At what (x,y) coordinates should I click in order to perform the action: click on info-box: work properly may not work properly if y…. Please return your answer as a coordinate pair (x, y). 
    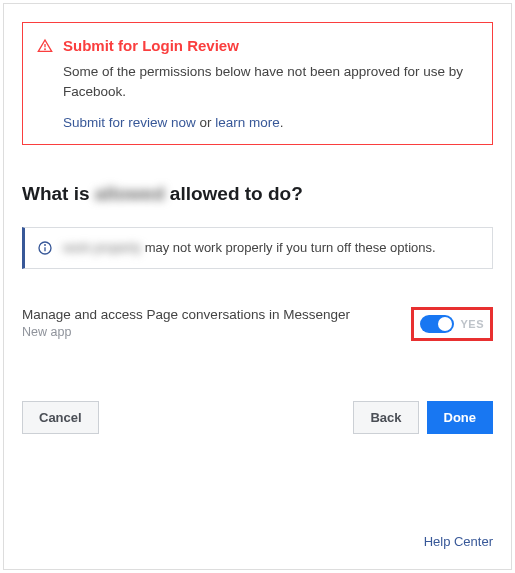
    Looking at the image, I should click on (258, 248).